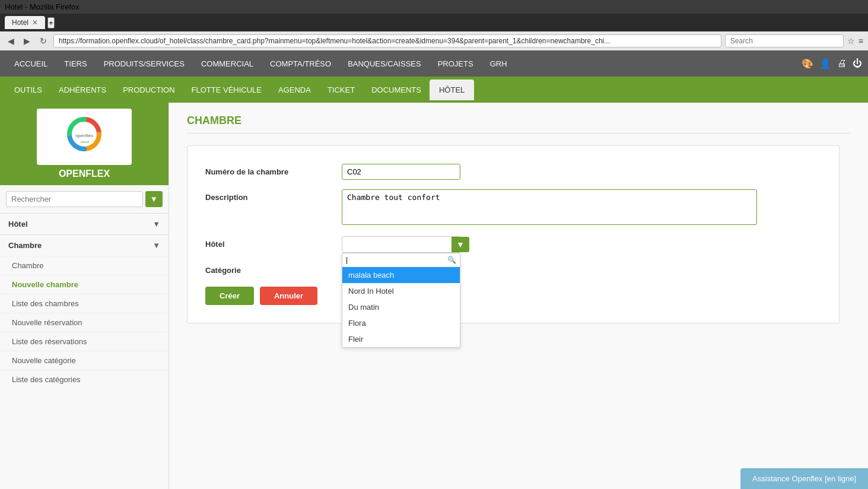 Image resolution: width=868 pixels, height=489 pixels. Describe the element at coordinates (28, 90) in the screenshot. I see `nav-outils: OUTILS` at that location.